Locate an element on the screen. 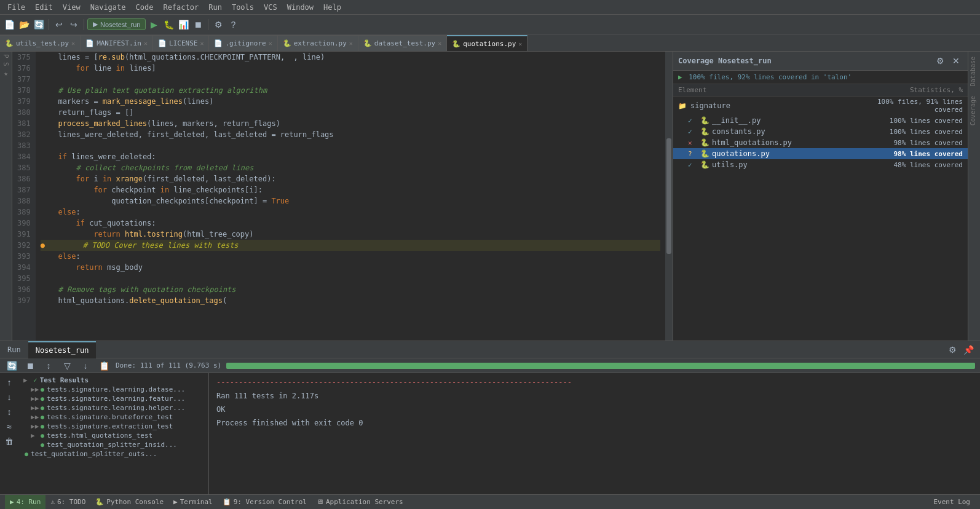 The height and width of the screenshot is (509, 980). statusbar-app-servers: 🖥 Application Servers is located at coordinates (360, 502).